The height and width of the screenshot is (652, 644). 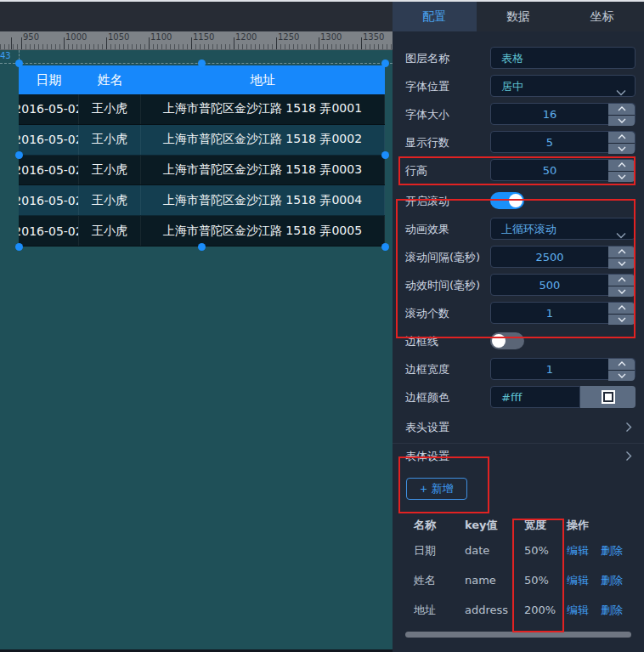 I want to click on row-height-value: 50, so click(x=550, y=171).